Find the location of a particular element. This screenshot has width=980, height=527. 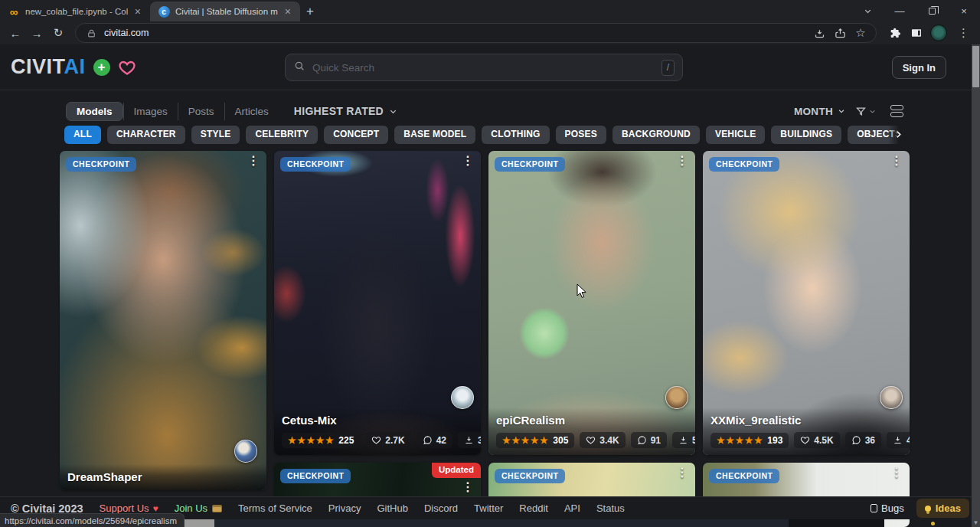

period-dropdown: MONTH is located at coordinates (819, 112).